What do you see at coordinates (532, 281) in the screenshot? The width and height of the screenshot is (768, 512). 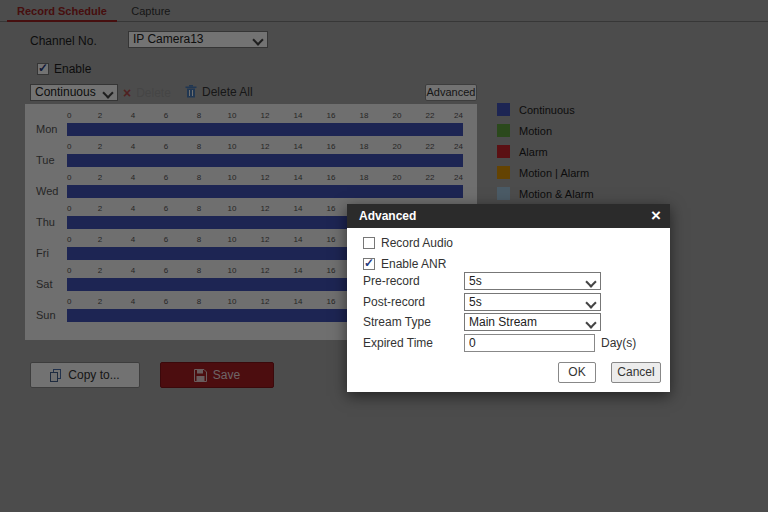 I see `pre-record-select: 5s` at bounding box center [532, 281].